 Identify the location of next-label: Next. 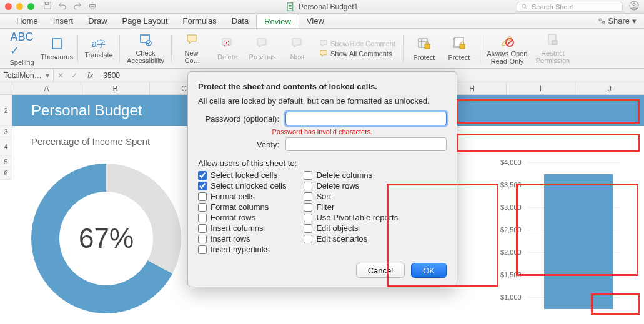
(297, 57).